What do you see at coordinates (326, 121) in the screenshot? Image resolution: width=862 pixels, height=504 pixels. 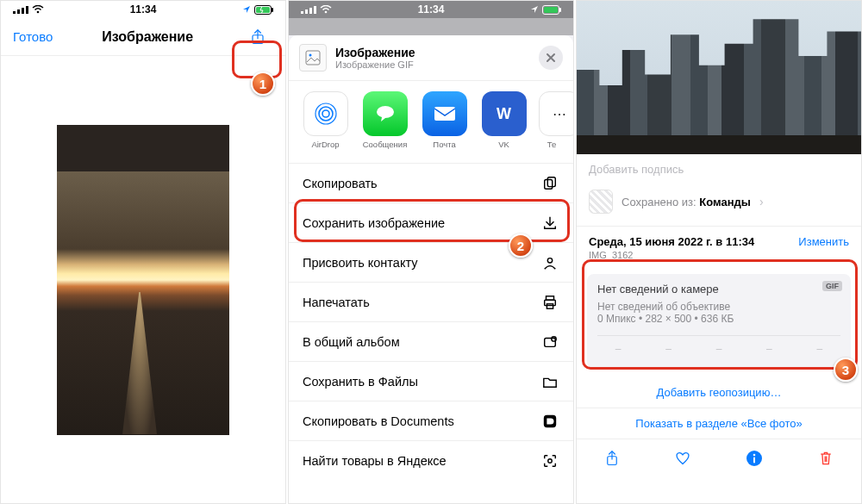 I see `share-app-airdrop: AirDrop` at bounding box center [326, 121].